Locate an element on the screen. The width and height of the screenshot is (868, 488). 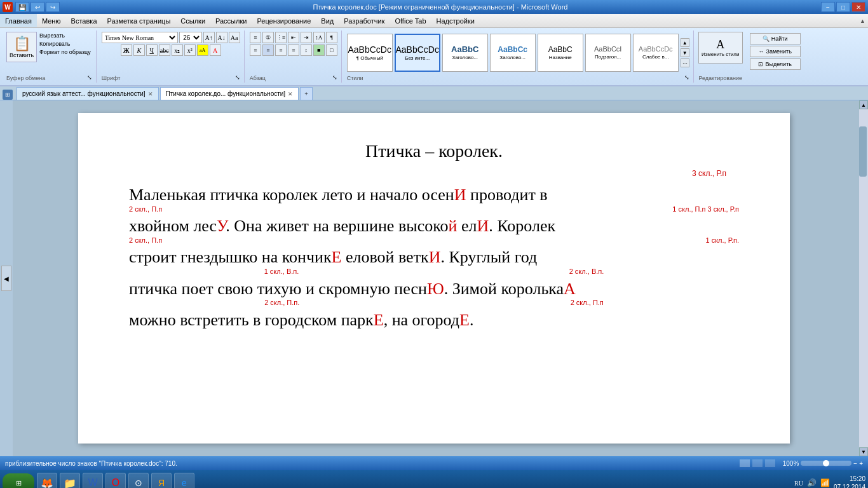
text-highlight-btn: aА is located at coordinates (203, 50).